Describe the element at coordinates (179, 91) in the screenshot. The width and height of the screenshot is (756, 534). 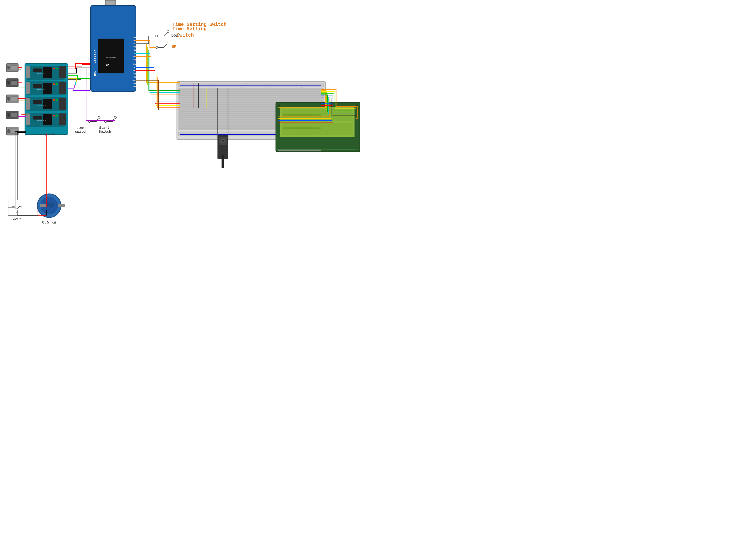
I see `svg-text: B` at that location.